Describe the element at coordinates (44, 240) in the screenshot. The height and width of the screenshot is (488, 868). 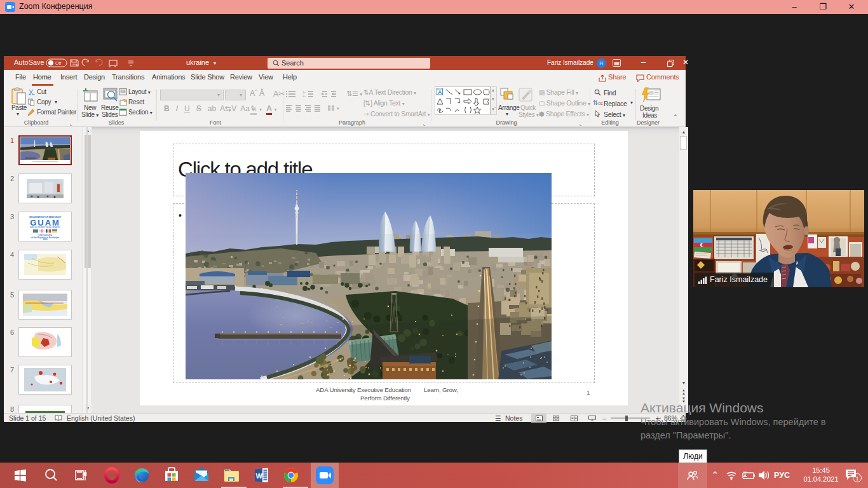
I see `svg-text: 2020` at that location.